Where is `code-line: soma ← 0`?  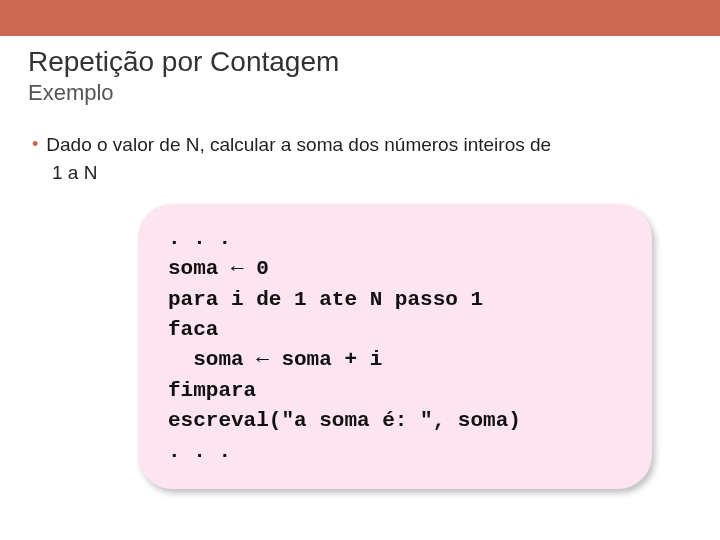
code-line: soma ← 0 is located at coordinates (395, 269).